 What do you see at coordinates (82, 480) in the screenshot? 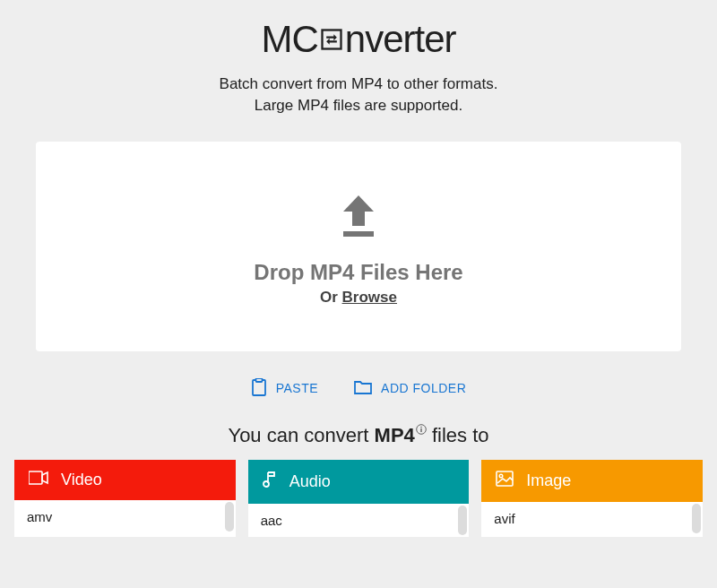
I see `video-card-title: Video` at bounding box center [82, 480].